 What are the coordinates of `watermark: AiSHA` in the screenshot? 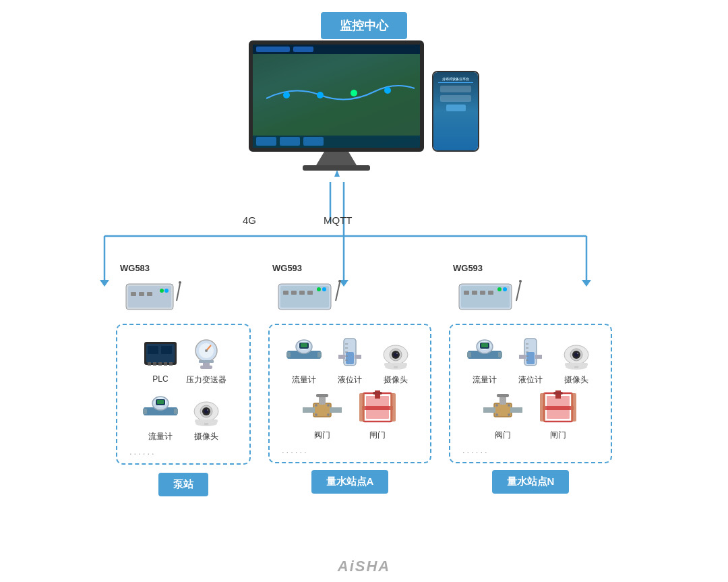 It's located at (364, 566).